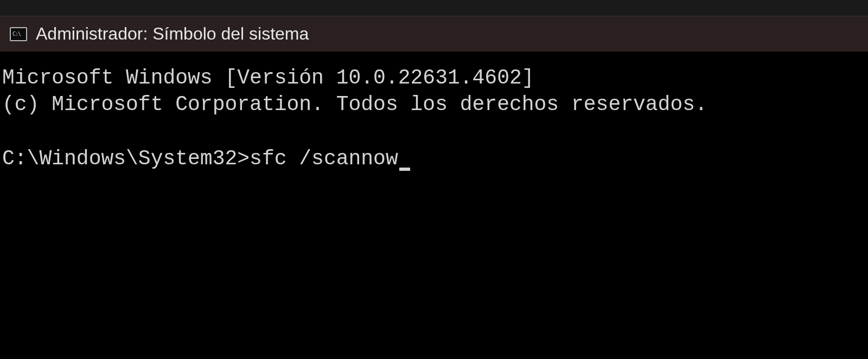 The height and width of the screenshot is (359, 868). I want to click on prompt-path: C:\Windows\System32>, so click(126, 158).